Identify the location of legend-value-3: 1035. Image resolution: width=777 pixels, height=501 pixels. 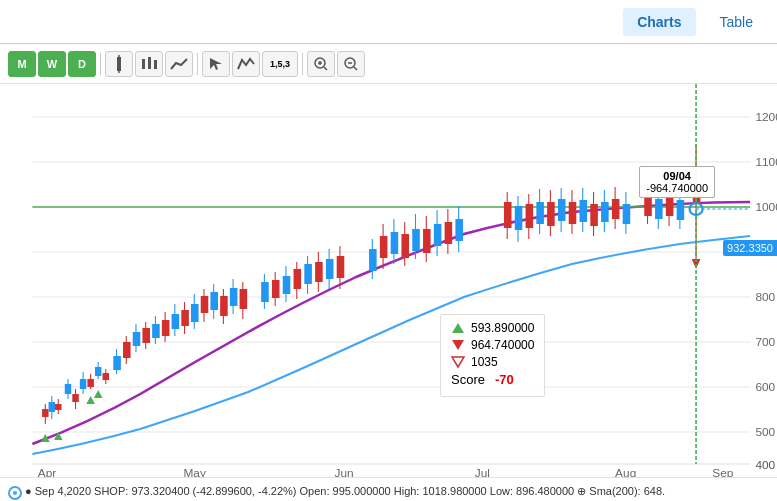
(484, 362).